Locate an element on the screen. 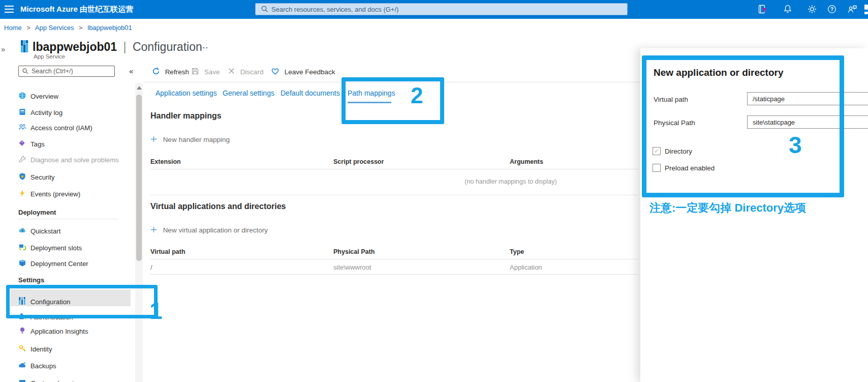  virtual-apps-title: Virtual applications and directories is located at coordinates (218, 207).